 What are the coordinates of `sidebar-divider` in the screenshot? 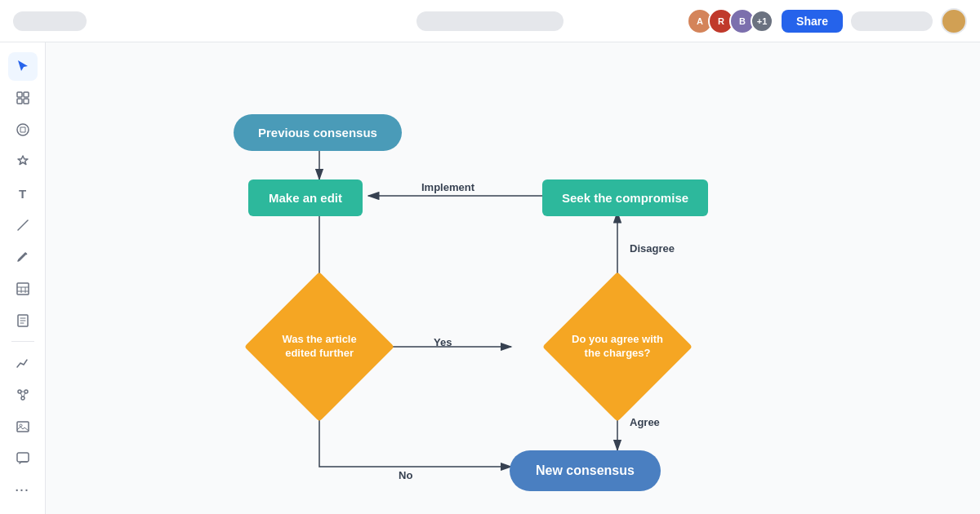 It's located at (23, 341).